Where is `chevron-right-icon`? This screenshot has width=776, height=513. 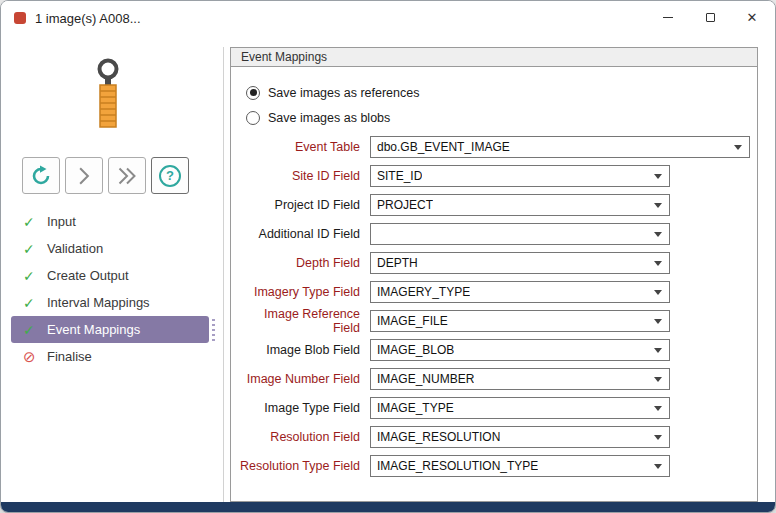
chevron-right-icon is located at coordinates (84, 176).